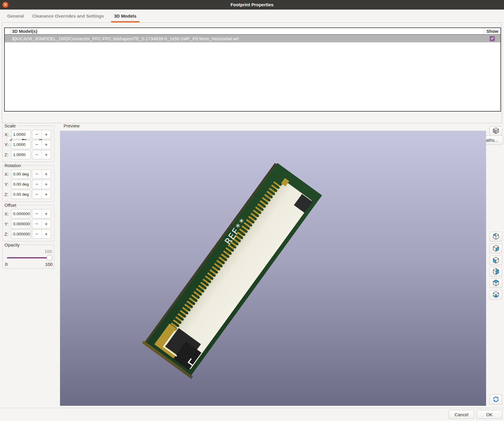  Describe the element at coordinates (29, 264) in the screenshot. I see `opacity-range-labels: 0 100` at that location.